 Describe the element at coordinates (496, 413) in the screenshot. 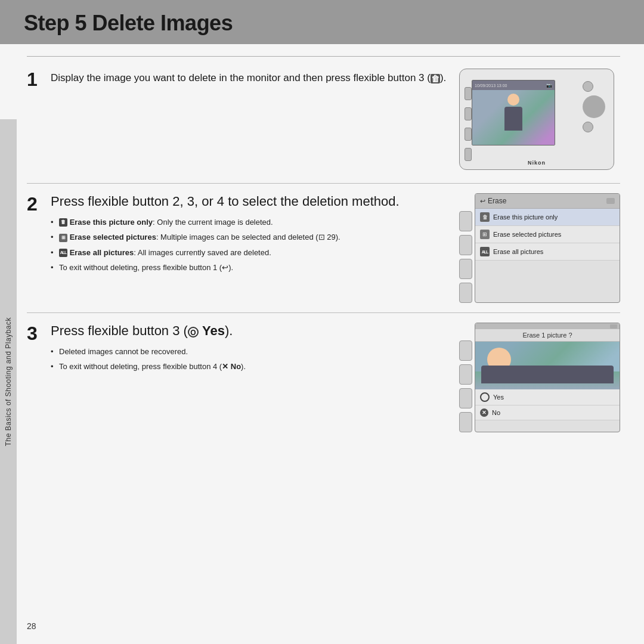

I see `step3-no-label: No` at that location.